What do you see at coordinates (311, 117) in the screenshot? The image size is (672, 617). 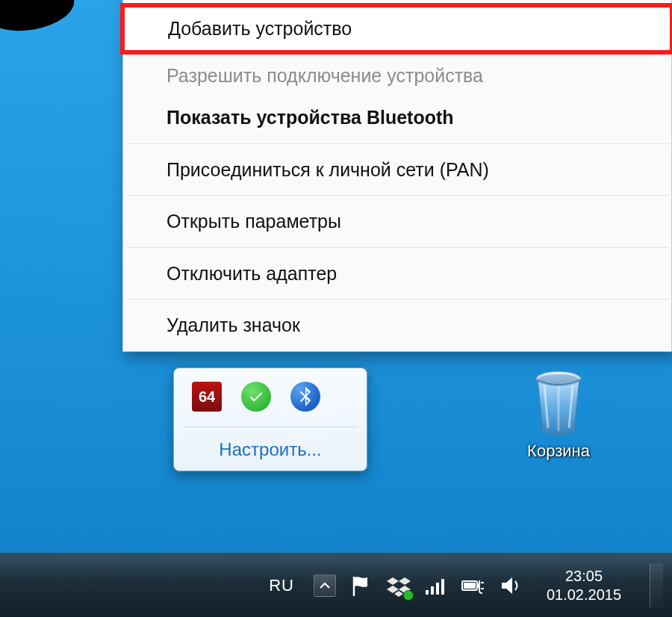 I see `menu-item-label: Показать устройства Bluetooth` at bounding box center [311, 117].